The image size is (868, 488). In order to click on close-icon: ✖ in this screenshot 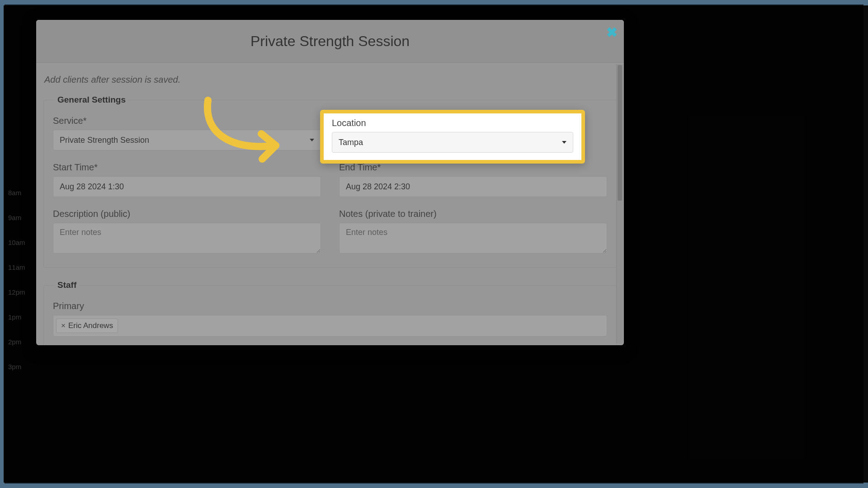, I will do `click(612, 33)`.